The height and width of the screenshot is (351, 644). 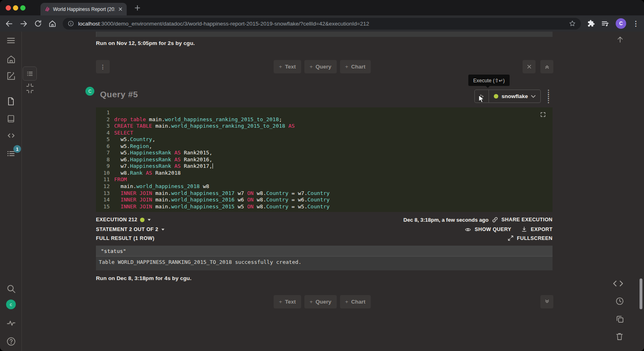 I want to click on insert-cell-toolbar: +Text +Query +Chart, so click(x=322, y=66).